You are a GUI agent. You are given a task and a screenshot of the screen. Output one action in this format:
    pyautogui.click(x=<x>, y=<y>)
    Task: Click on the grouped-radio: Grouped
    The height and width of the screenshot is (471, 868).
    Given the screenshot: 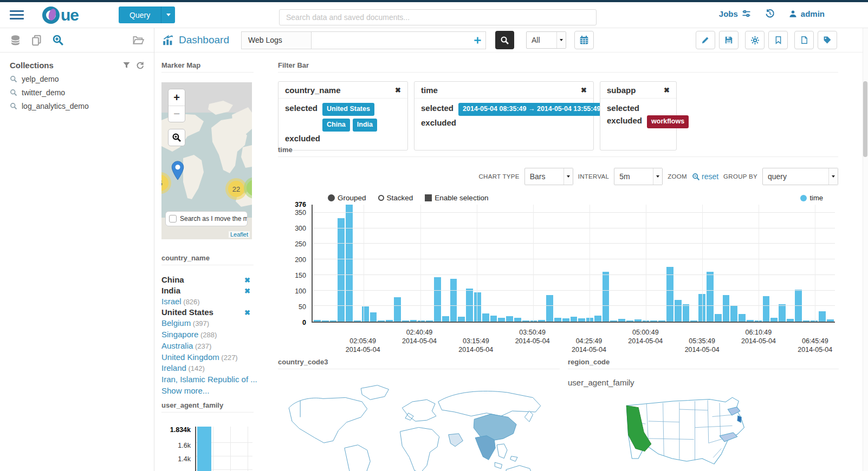 What is the action you would take?
    pyautogui.click(x=347, y=198)
    